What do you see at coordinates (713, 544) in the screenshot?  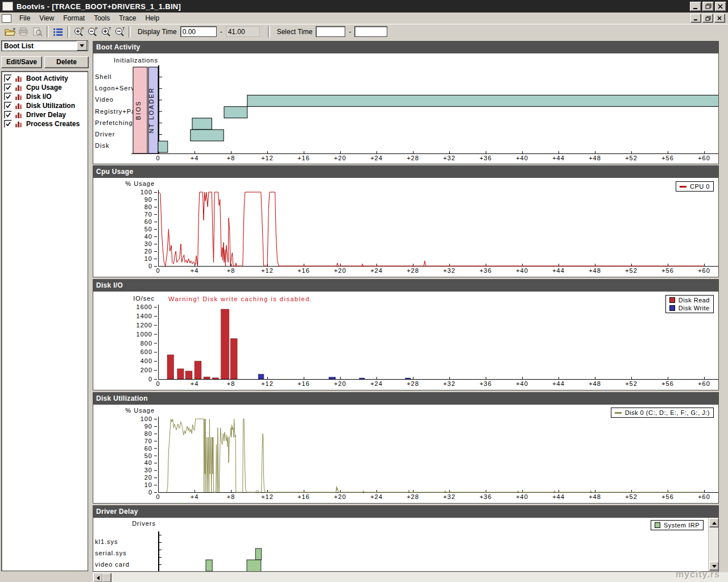 I see `driver-delay-vertical-scrollbar` at bounding box center [713, 544].